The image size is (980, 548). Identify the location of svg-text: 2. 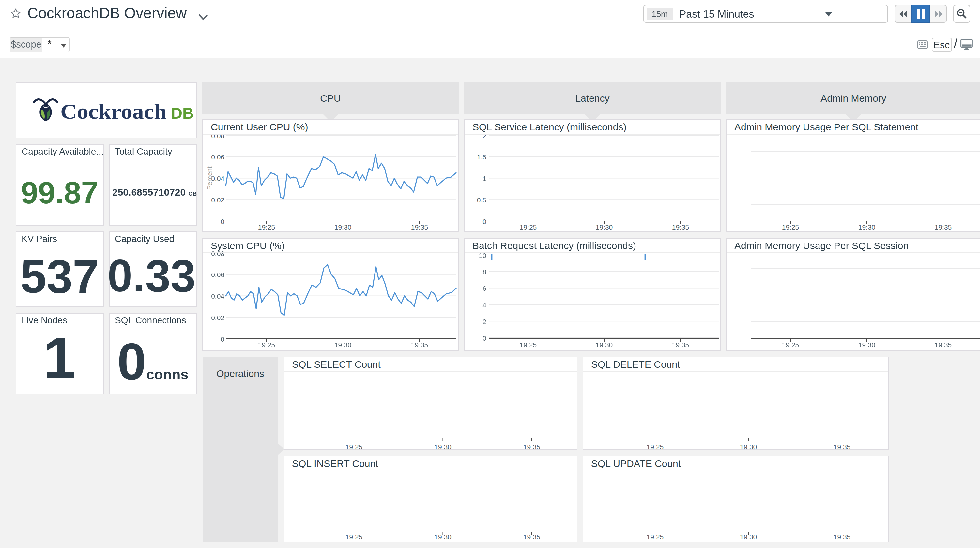
(485, 321).